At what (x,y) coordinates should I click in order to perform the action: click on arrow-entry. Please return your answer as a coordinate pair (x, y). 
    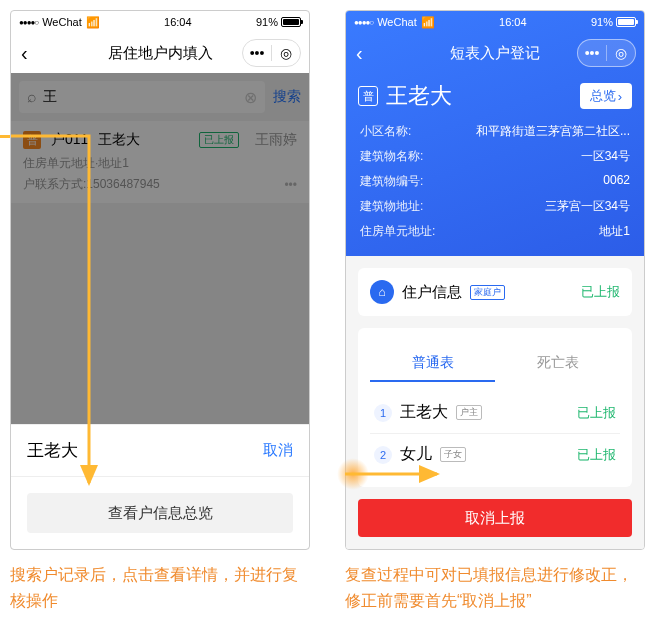
    Looking at the image, I should click on (5, 136).